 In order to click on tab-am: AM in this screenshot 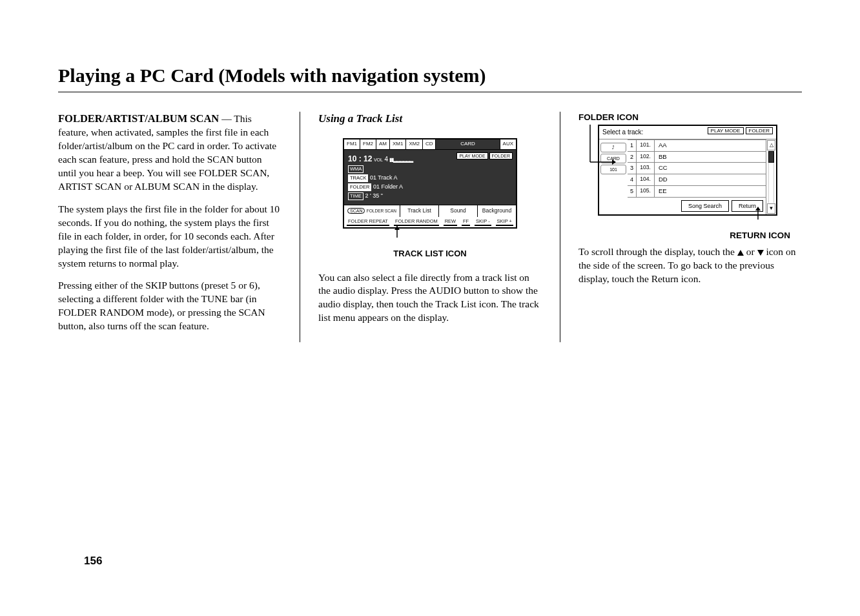, I will do `click(384, 145)`.